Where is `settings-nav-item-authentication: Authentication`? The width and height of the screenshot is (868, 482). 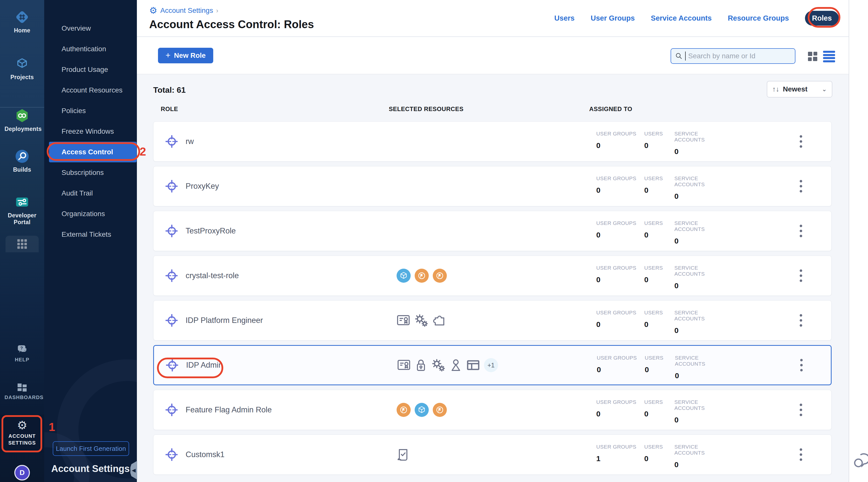 settings-nav-item-authentication: Authentication is located at coordinates (93, 49).